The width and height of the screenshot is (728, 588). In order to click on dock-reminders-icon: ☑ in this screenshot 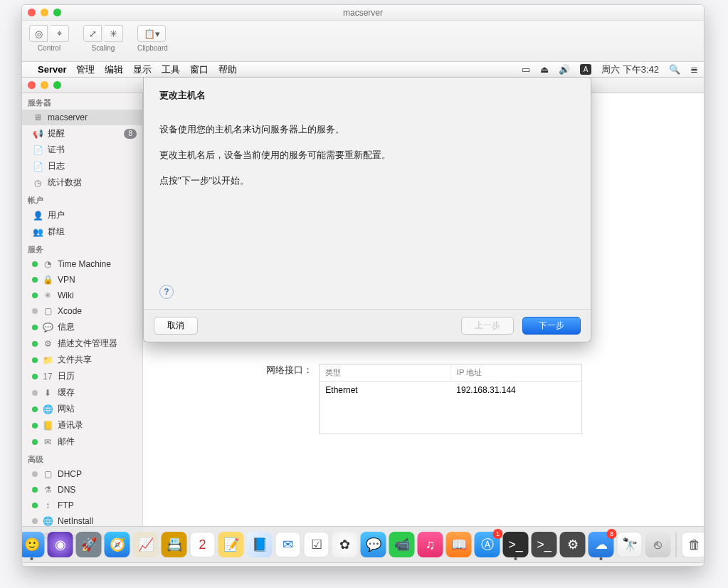, I will do `click(317, 545)`.